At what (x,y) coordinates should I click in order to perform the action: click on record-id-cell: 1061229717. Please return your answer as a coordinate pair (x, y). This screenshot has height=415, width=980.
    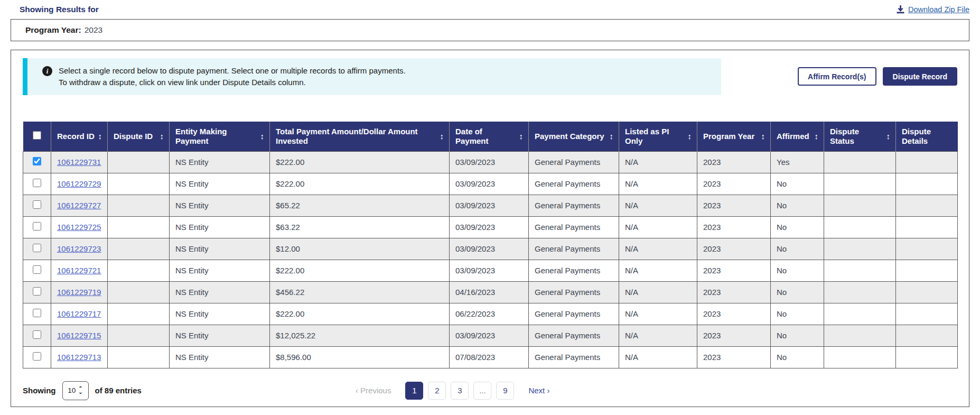
    Looking at the image, I should click on (79, 314).